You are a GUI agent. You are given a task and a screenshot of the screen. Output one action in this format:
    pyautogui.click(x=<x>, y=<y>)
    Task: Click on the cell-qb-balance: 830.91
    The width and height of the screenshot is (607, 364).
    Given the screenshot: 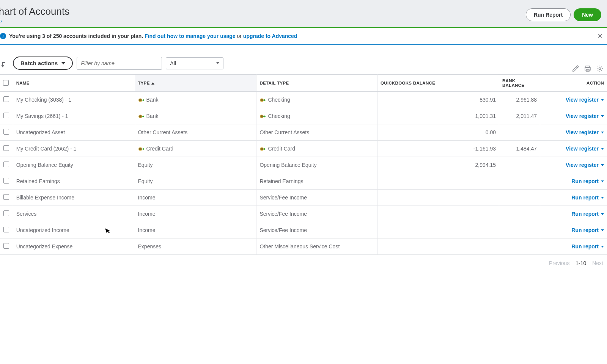 What is the action you would take?
    pyautogui.click(x=439, y=100)
    